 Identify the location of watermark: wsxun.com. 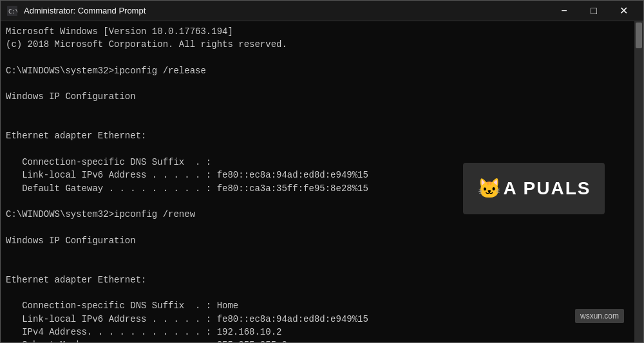
(600, 316).